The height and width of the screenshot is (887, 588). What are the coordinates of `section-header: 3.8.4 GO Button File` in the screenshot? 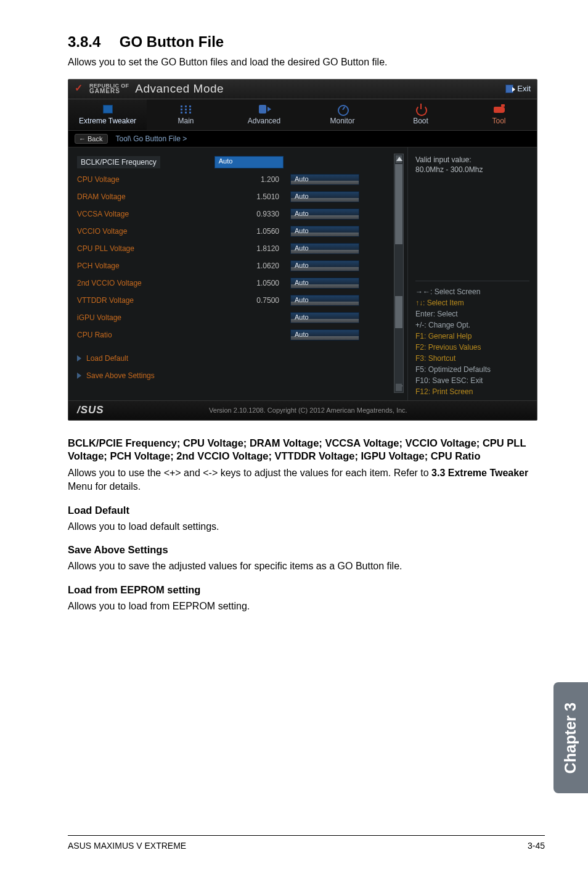 It's located at (306, 42).